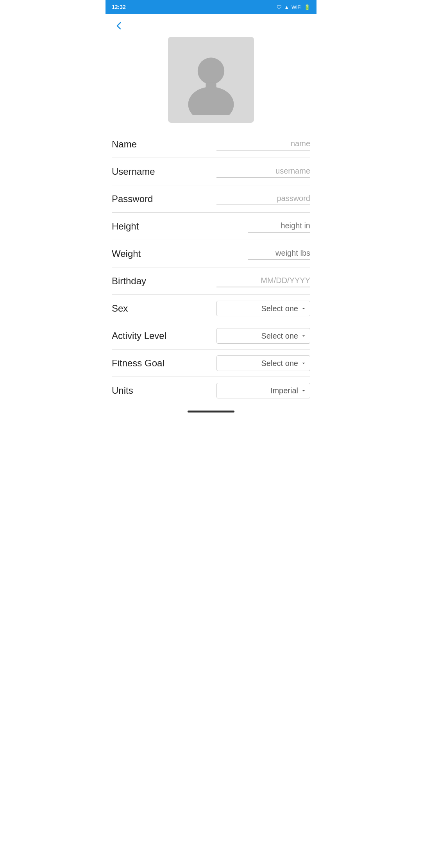  Describe the element at coordinates (263, 144) in the screenshot. I see `name-input` at that location.